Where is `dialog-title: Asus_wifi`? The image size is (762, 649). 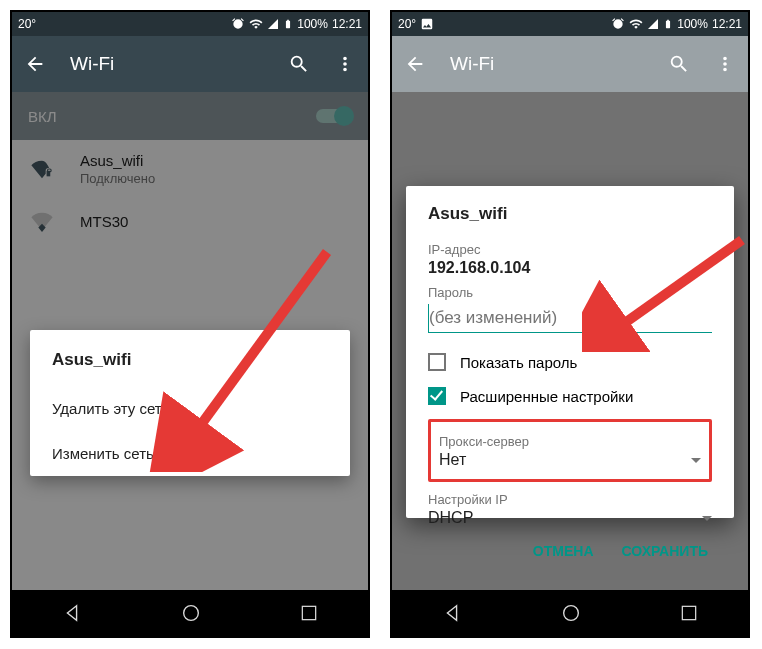
dialog-title: Asus_wifi is located at coordinates (570, 214).